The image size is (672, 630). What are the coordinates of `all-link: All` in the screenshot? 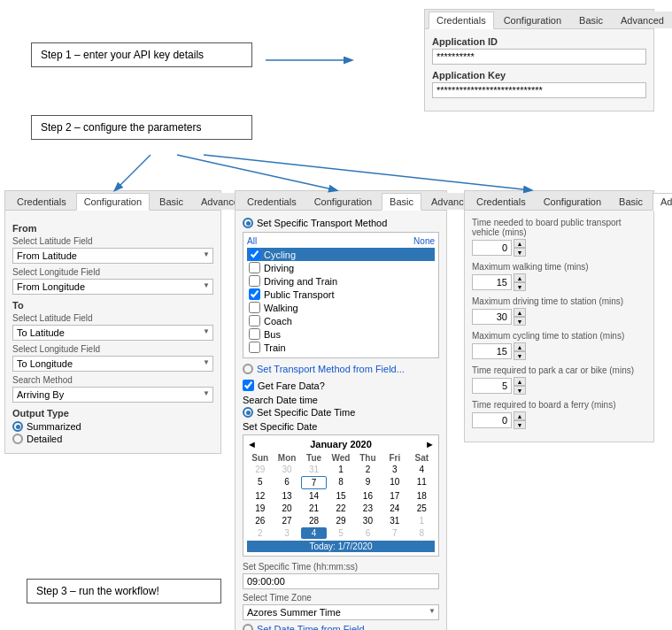 It's located at (251, 241).